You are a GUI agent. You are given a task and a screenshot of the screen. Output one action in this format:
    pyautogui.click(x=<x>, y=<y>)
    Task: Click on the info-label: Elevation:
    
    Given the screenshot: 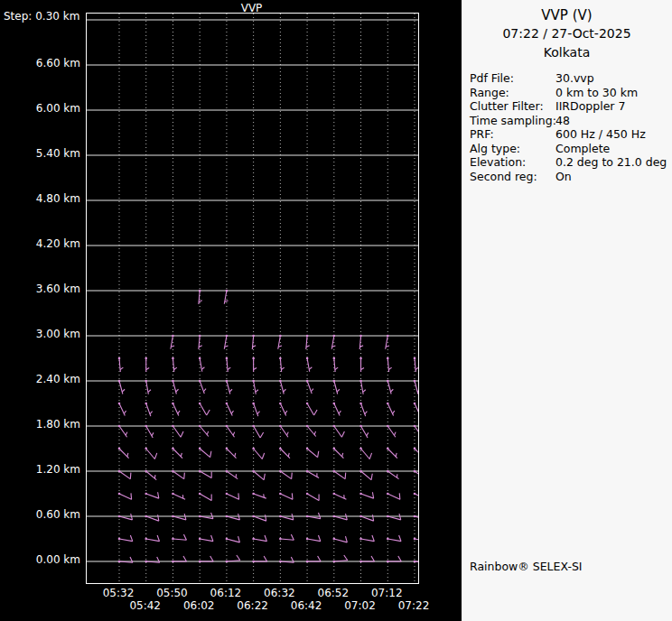 What is the action you would take?
    pyautogui.click(x=513, y=162)
    